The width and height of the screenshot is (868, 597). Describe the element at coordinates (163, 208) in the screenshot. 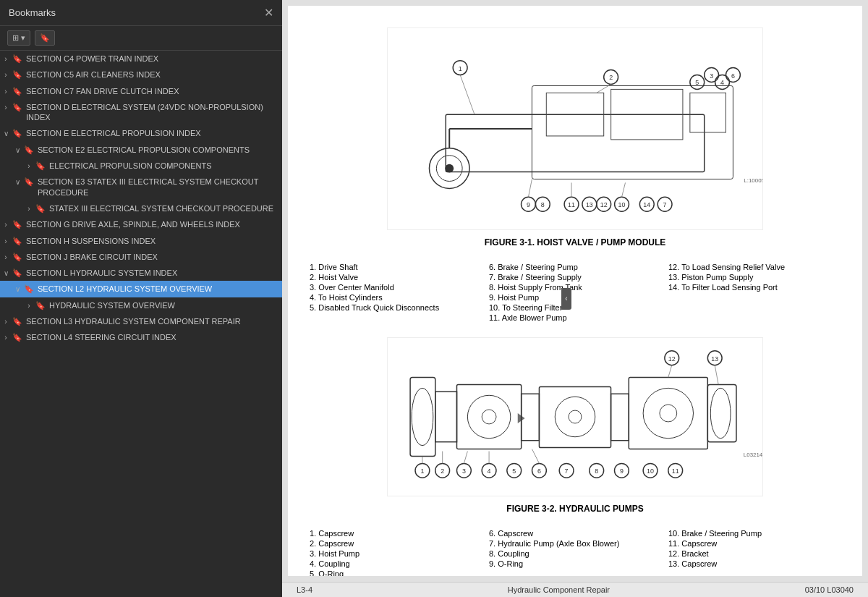

I see `label-e3-sub: STATEX III ELECTRICAL SYSTEM CHECKOUT PR…` at that location.